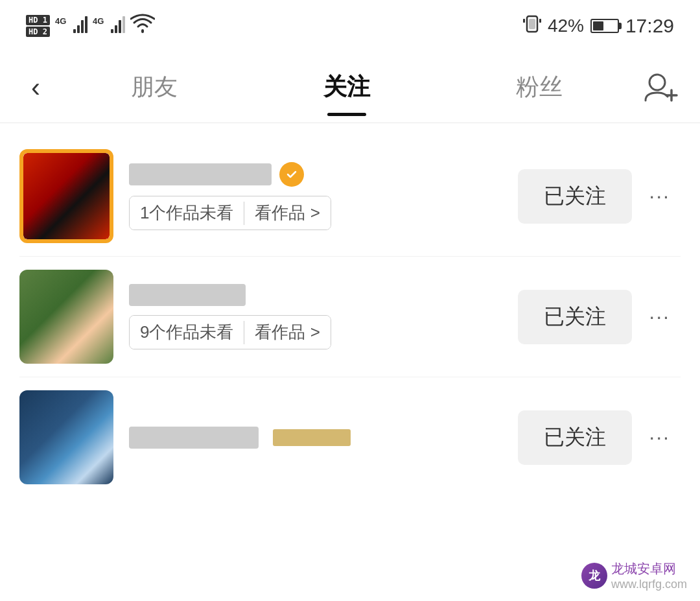  What do you see at coordinates (91, 26) in the screenshot?
I see `status-left: HD 1 HD 2 4G 4G` at bounding box center [91, 26].